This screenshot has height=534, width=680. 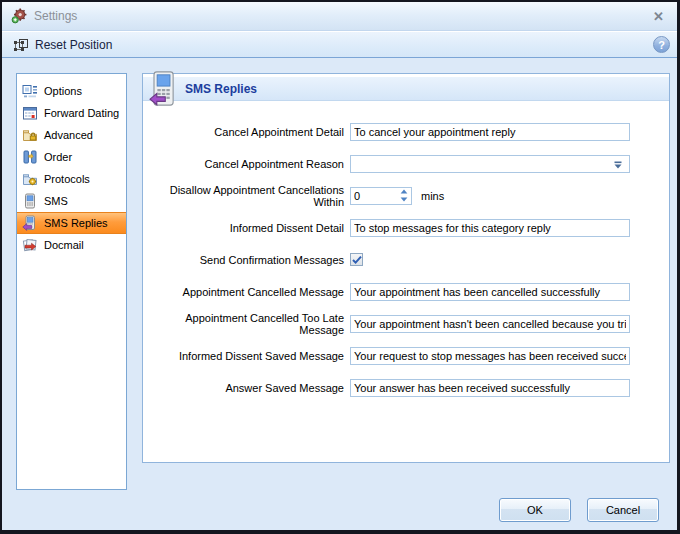 What do you see at coordinates (247, 228) in the screenshot?
I see `field-label: Informed Dissent Detail` at bounding box center [247, 228].